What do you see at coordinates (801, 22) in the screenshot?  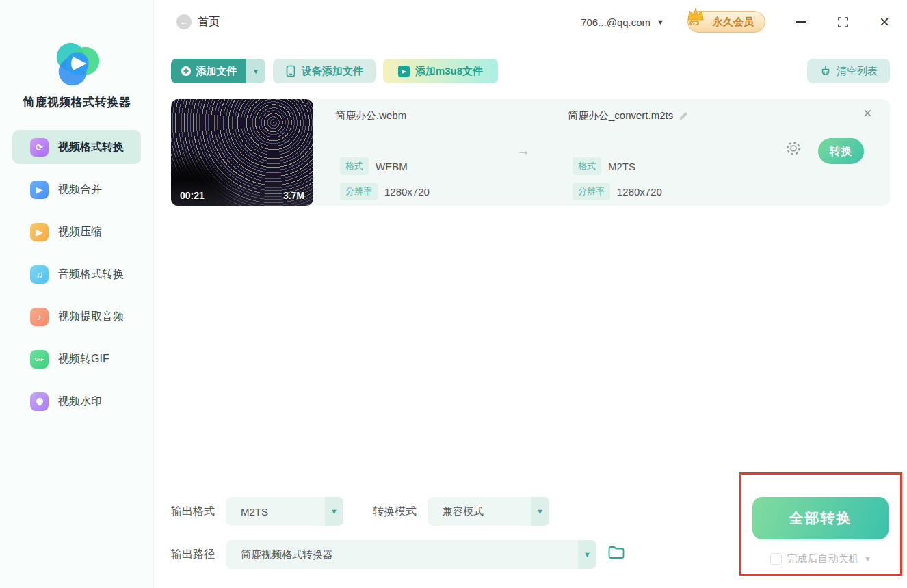 I see `minimize-icon` at bounding box center [801, 22].